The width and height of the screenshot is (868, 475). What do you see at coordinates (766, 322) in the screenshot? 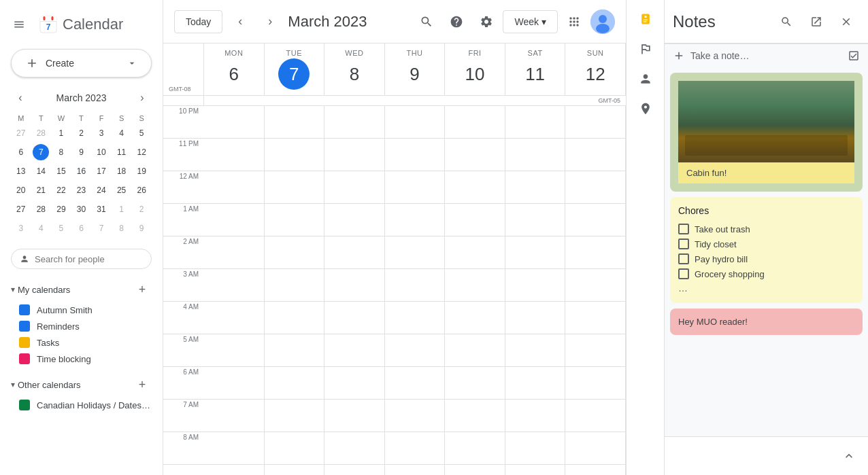
I see `muo-note-card: Hey MUO reader!` at bounding box center [766, 322].